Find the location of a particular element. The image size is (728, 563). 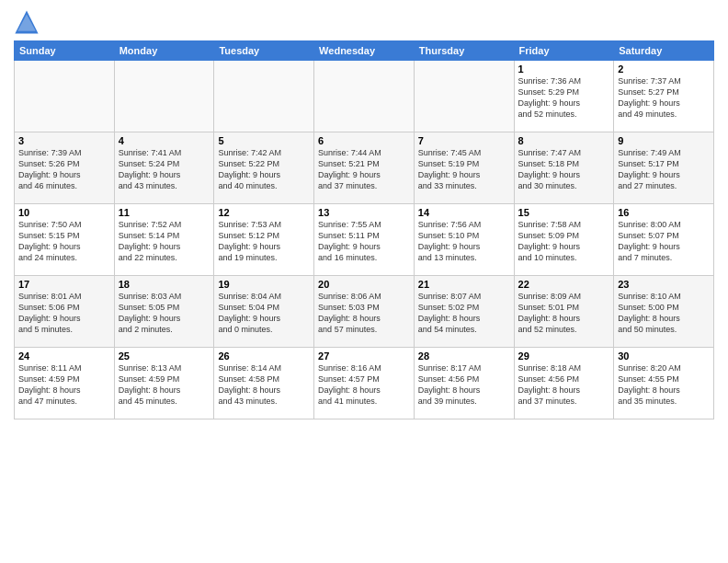

day-number: 2 is located at coordinates (664, 69).